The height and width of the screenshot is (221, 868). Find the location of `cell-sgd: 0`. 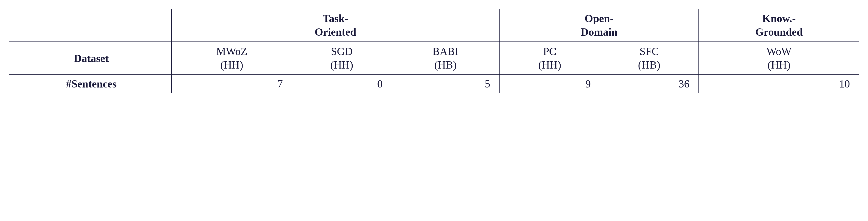

cell-sgd: 0 is located at coordinates (342, 84).